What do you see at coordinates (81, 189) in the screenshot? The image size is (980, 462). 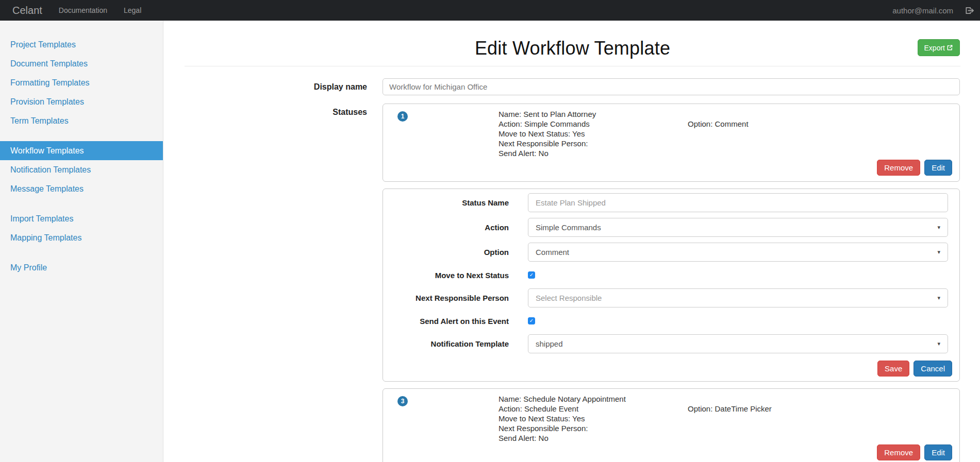 I see `sidebar-item-message-templates: Message Templates` at bounding box center [81, 189].